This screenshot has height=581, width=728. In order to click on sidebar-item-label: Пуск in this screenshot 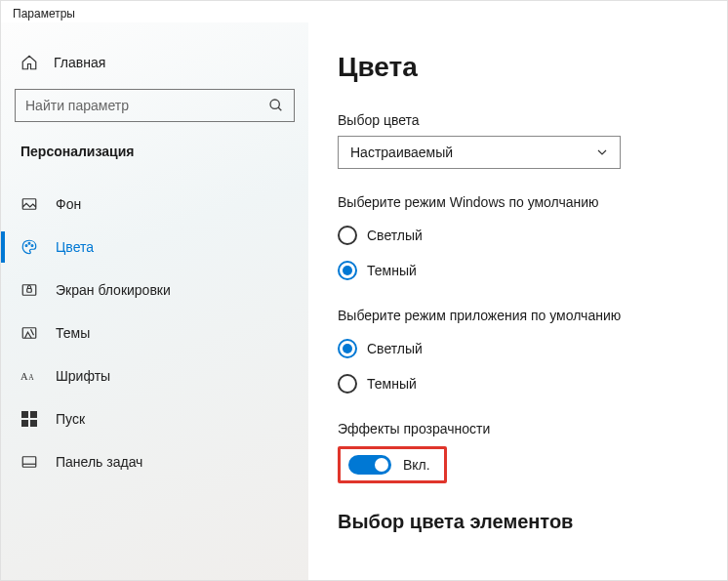, I will do `click(70, 419)`.